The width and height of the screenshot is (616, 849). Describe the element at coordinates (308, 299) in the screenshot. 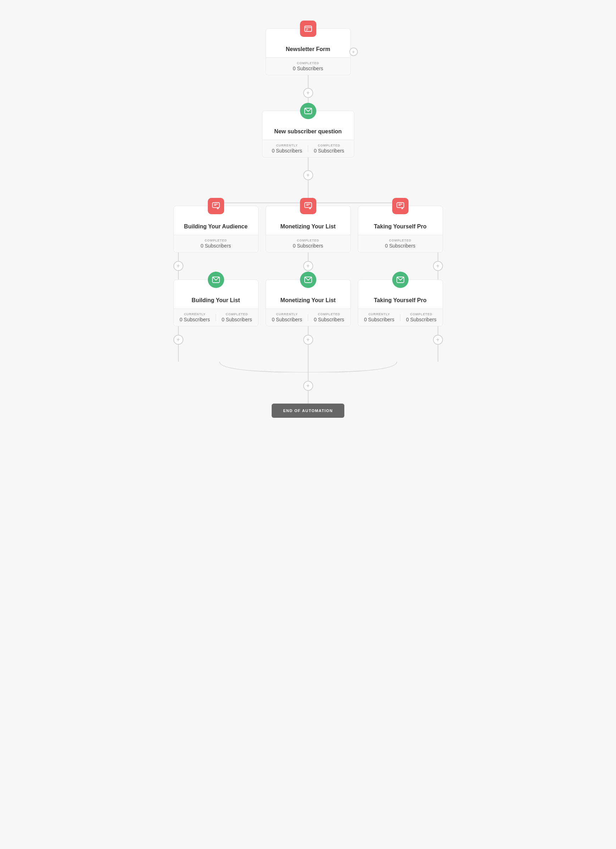

I see `monetizing-list-email-body: Monetizing Your List` at that location.